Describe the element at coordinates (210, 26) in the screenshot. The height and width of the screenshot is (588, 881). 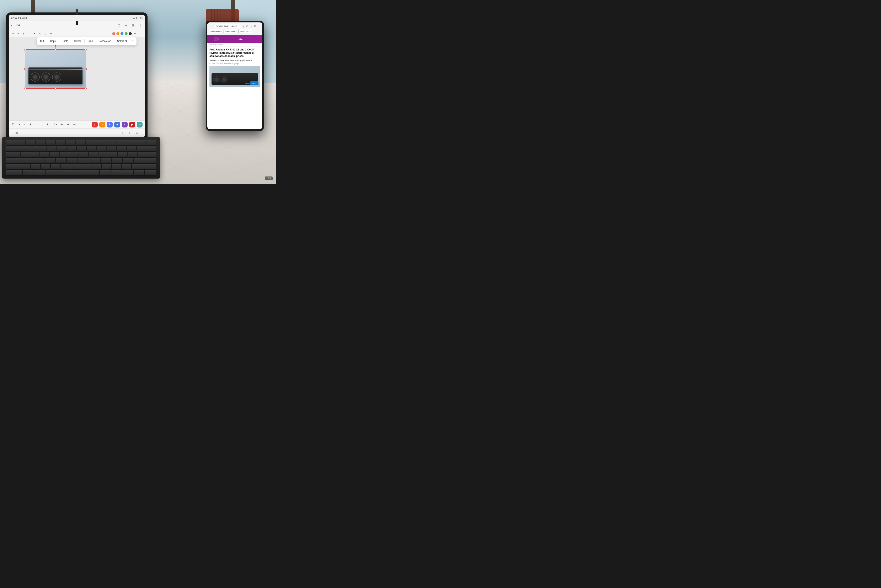
I see `browser-back-button: ‹` at that location.